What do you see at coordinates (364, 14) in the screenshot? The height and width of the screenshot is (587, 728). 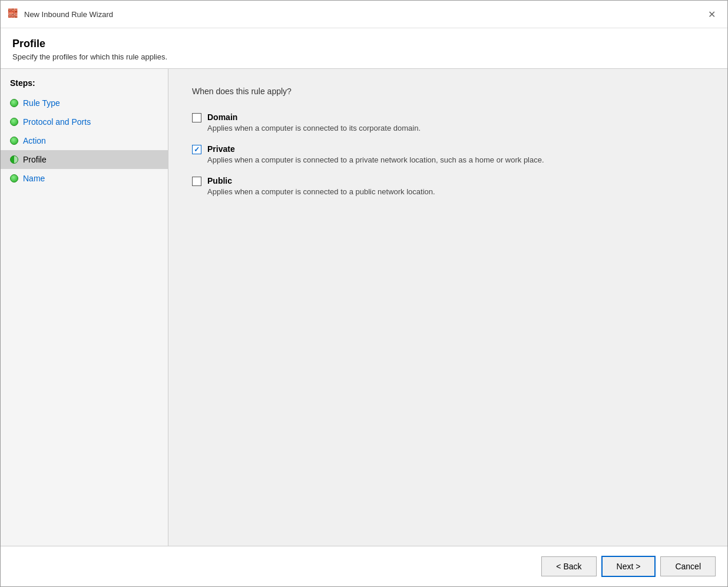 I see `title-bar: 🧱 New Inbound Rule Wizard ✕` at bounding box center [364, 14].